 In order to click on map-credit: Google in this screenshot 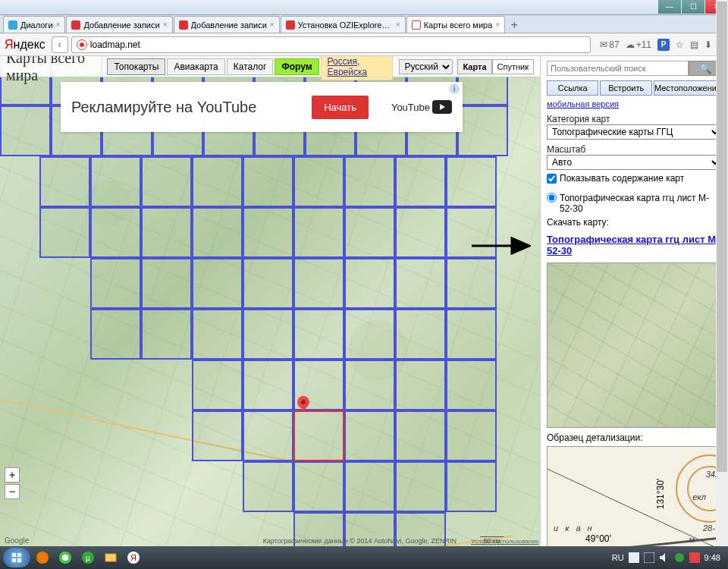, I will do `click(17, 540)`.